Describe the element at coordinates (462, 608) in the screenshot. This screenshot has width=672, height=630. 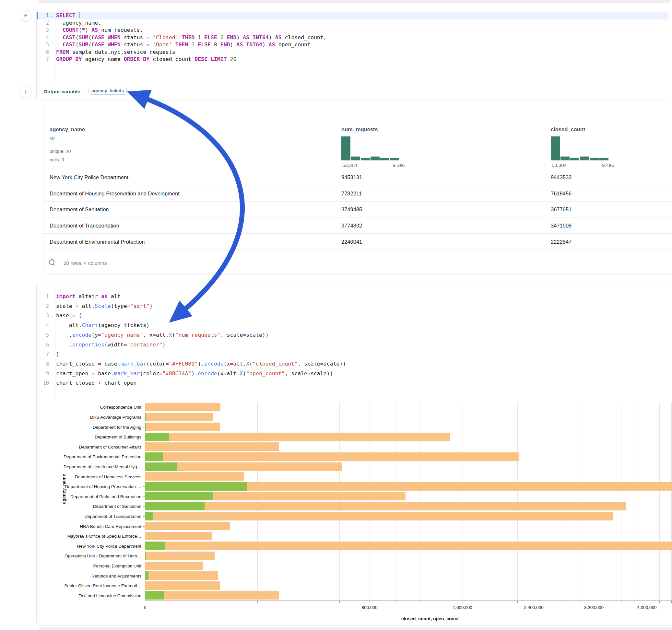
I see `x-axis-tick-label: 1,600,000` at that location.